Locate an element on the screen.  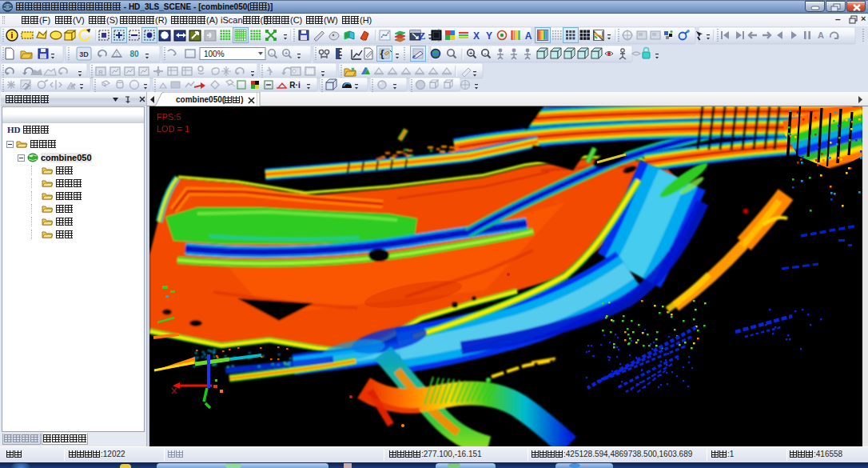
svg-text: Y is located at coordinates (489, 36).